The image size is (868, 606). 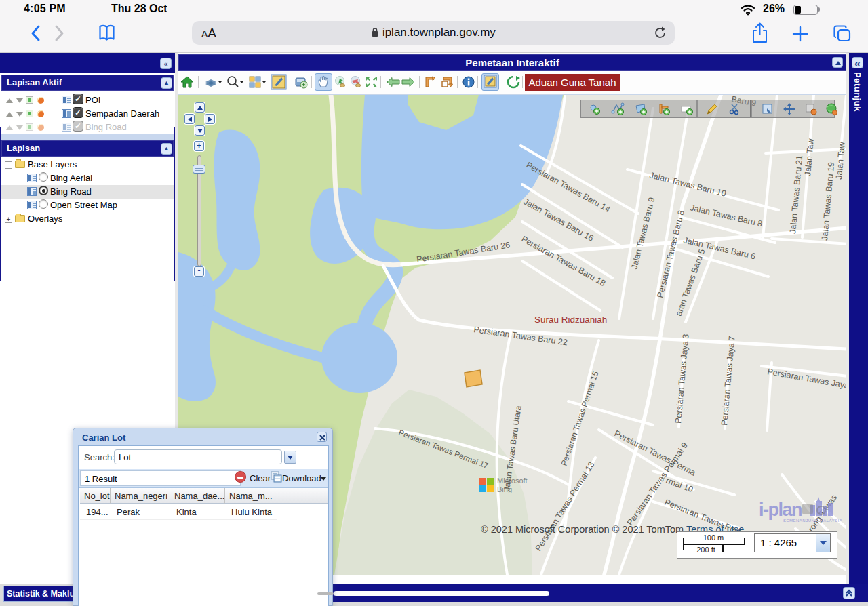 I want to click on svg-text: Surau Ridzuaniah, so click(x=571, y=320).